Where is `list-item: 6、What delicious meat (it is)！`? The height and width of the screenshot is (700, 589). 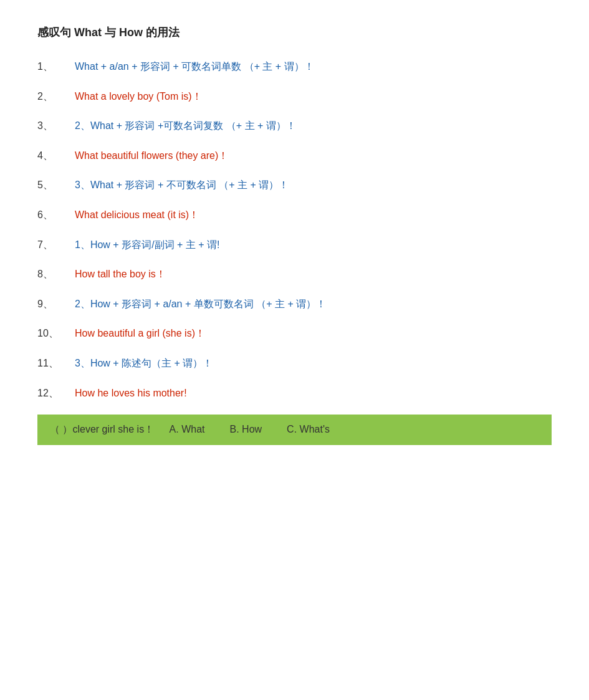
list-item: 6、What delicious meat (it is)！ is located at coordinates (294, 215).